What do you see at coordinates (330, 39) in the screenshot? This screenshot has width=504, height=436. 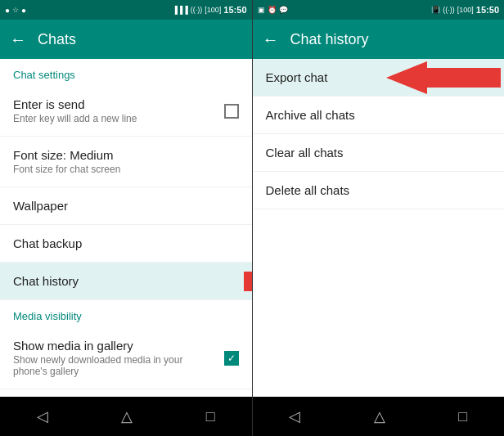 I see `right-screen-title: Chat history` at bounding box center [330, 39].